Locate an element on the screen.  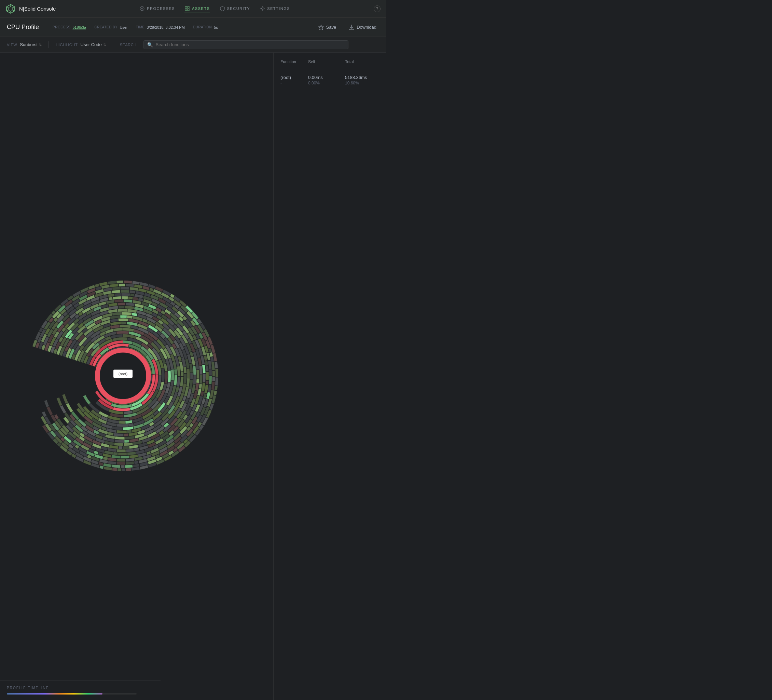
tooltip-group: (root) is located at coordinates (123, 374).